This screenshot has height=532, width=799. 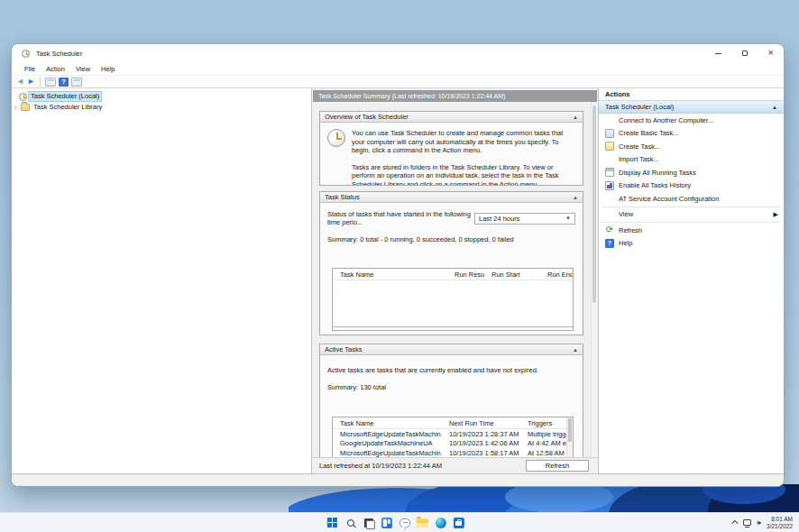 What do you see at coordinates (525, 218) in the screenshot?
I see `time-period-dropdown: Last 24 hours ▼` at bounding box center [525, 218].